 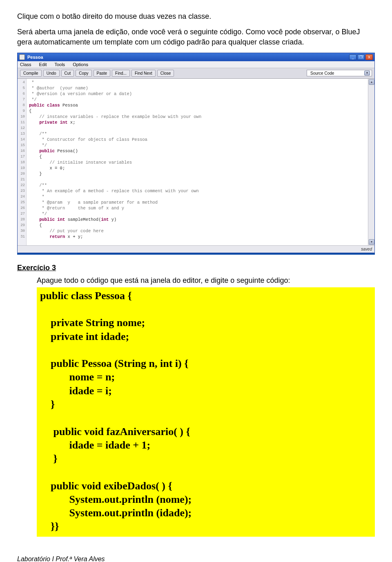 What do you see at coordinates (22, 57) in the screenshot?
I see `app-icon` at bounding box center [22, 57].